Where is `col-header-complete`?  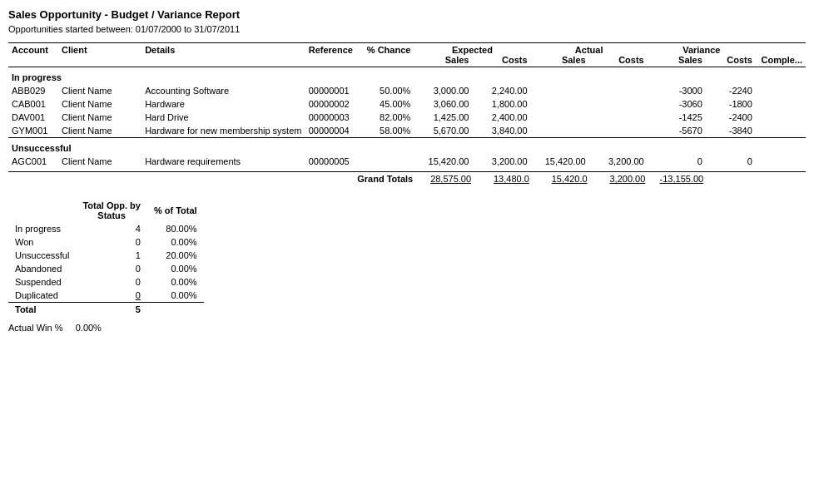
col-header-complete is located at coordinates (781, 50).